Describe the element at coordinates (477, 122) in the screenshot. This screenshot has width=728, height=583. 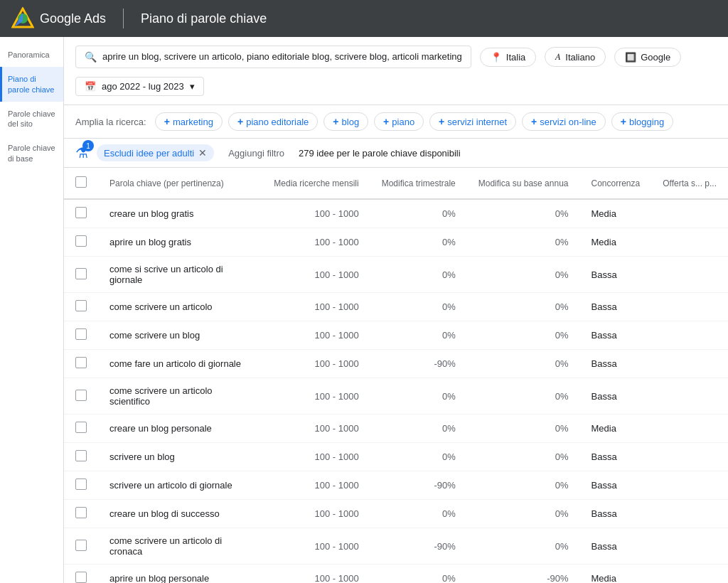
I see `chip-label: servizi internet` at that location.